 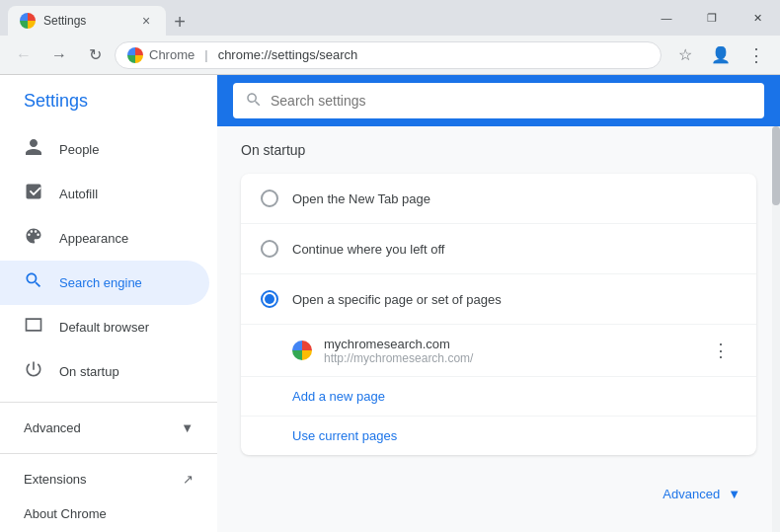 What do you see at coordinates (180, 22) in the screenshot?
I see `new-tab-button: +` at bounding box center [180, 22].